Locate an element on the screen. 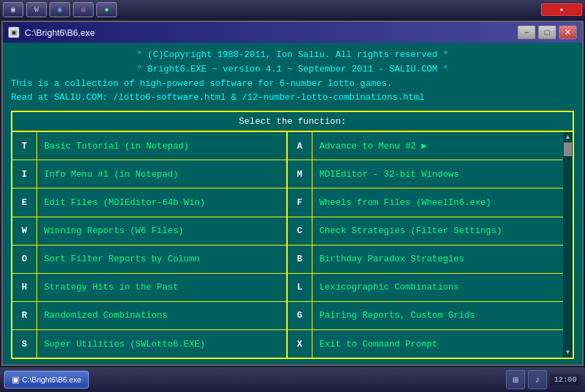 Image resolution: width=585 pixels, height=392 pixels. menu-label-m: MDIEditor - 32-bit Windows is located at coordinates (438, 175).